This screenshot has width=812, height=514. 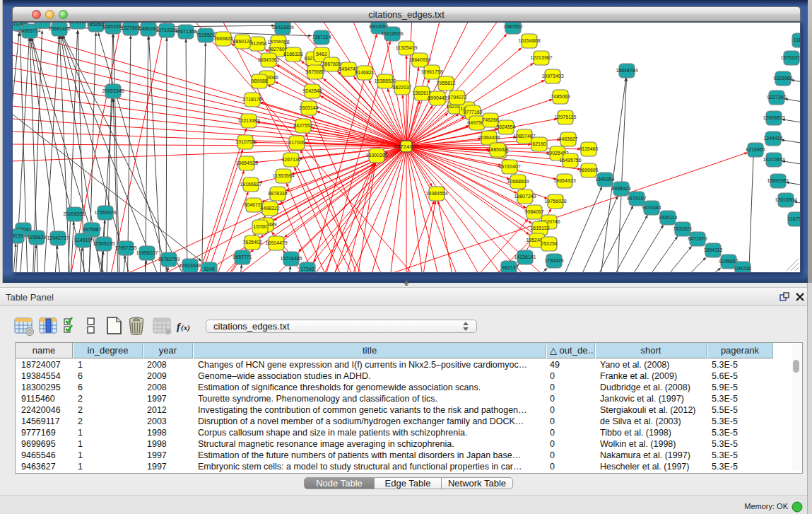 I want to click on svg-text: 9474444, so click(x=652, y=208).